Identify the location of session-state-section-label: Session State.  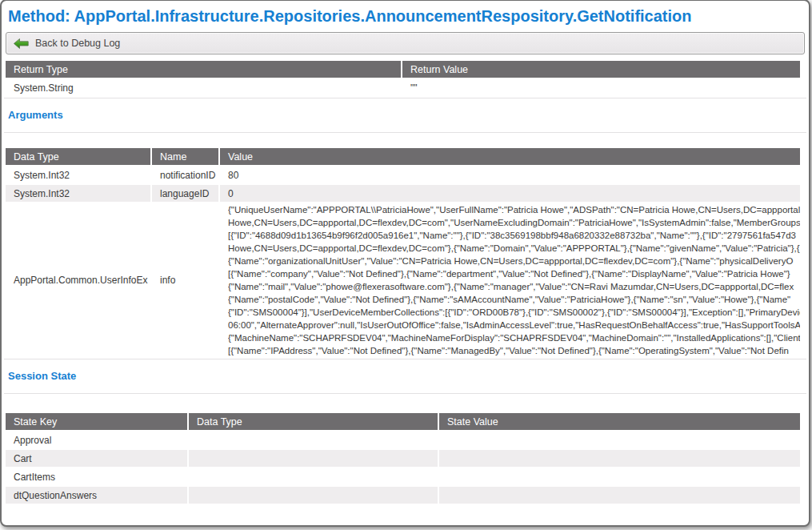
(405, 376).